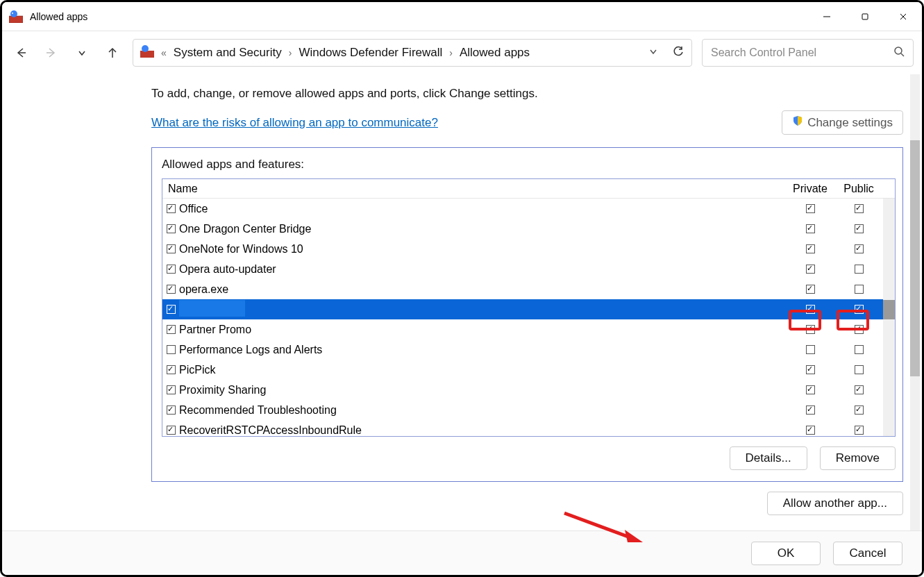  Describe the element at coordinates (529, 329) in the screenshot. I see `table-row: Partner Promo` at that location.